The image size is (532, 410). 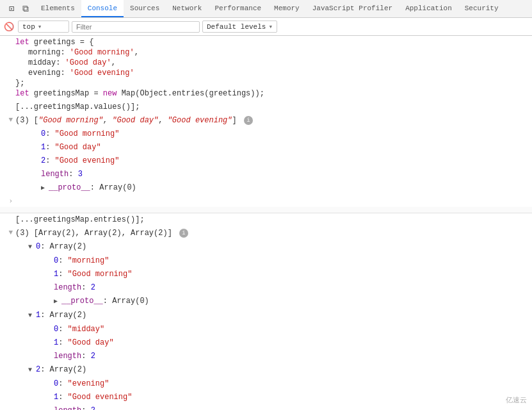 What do you see at coordinates (266, 261) in the screenshot?
I see `entry-0-item-0: 0: "morning"` at bounding box center [266, 261].